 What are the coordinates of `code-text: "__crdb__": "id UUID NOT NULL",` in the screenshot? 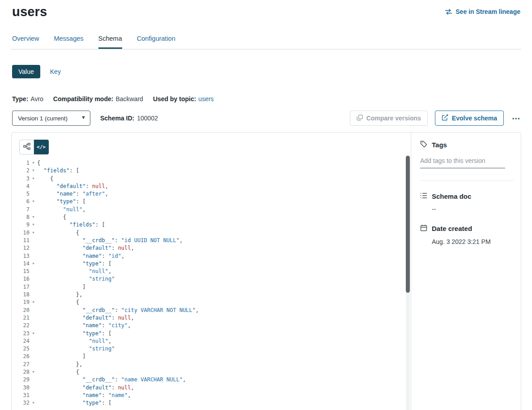 It's located at (110, 241).